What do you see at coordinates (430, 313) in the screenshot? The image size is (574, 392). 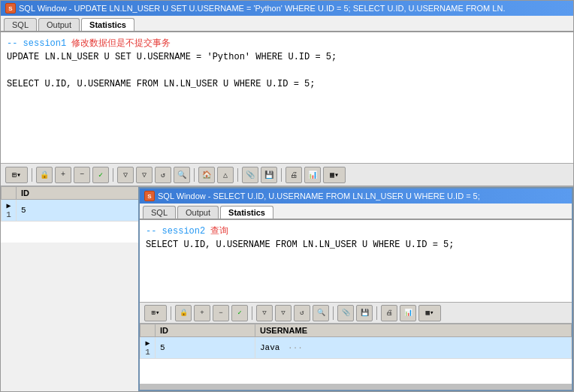 I see `grid-dropdown2-2: ▦▾` at bounding box center [430, 313].